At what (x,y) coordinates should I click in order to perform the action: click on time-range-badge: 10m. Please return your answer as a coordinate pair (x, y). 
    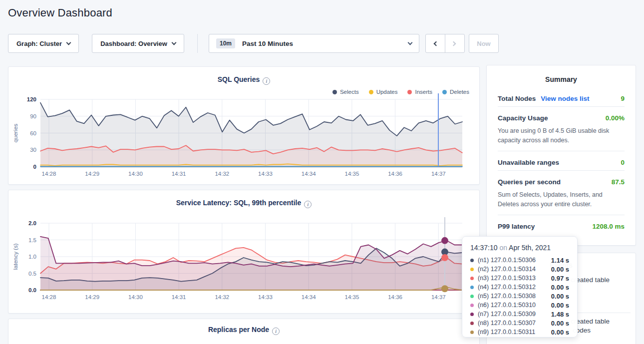
    Looking at the image, I should click on (226, 43).